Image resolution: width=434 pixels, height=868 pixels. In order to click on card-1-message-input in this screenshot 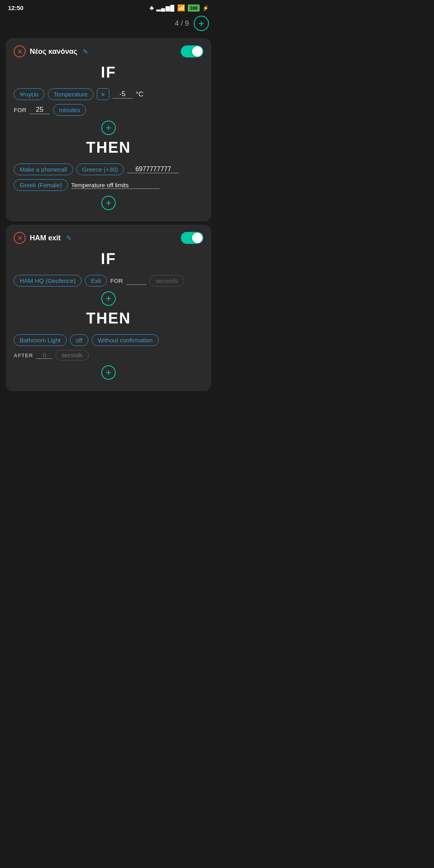, I will do `click(115, 185)`.